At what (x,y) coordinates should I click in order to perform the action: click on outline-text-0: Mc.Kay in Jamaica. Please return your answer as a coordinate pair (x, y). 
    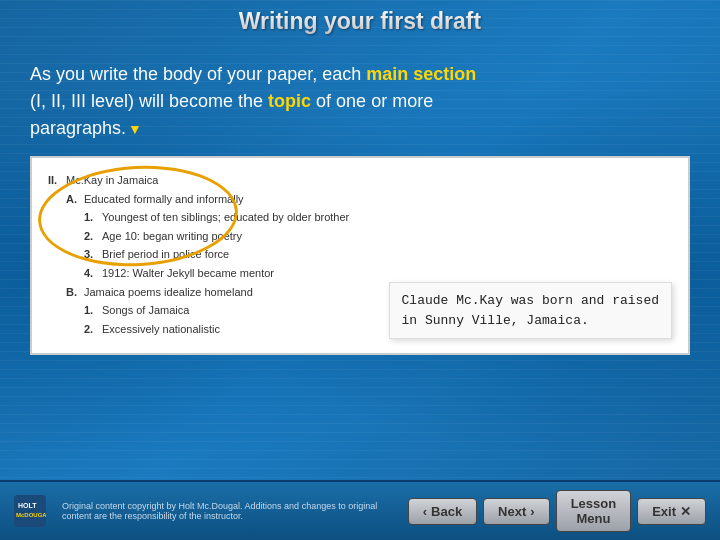
    Looking at the image, I should click on (112, 181).